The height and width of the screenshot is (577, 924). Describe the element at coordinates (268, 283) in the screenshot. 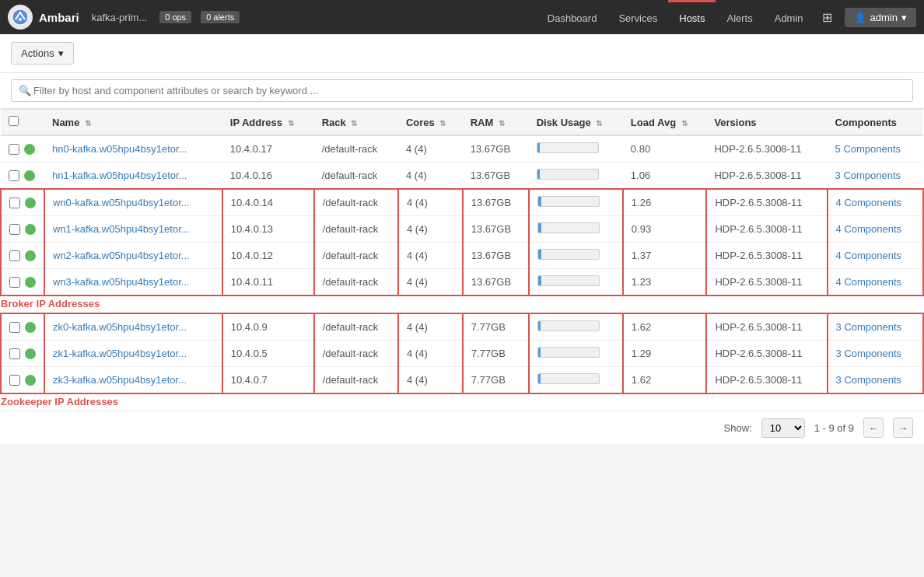

I see `row-ip: 10.4.0.11` at that location.